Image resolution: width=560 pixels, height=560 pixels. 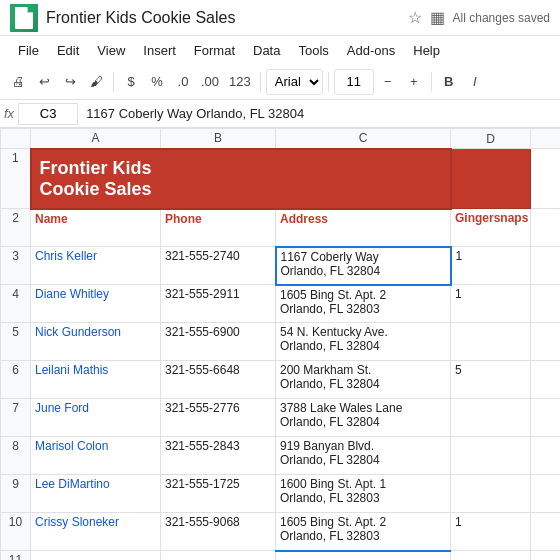 What do you see at coordinates (218, 266) in the screenshot?
I see `cell-b3: 321-555-2740` at bounding box center [218, 266].